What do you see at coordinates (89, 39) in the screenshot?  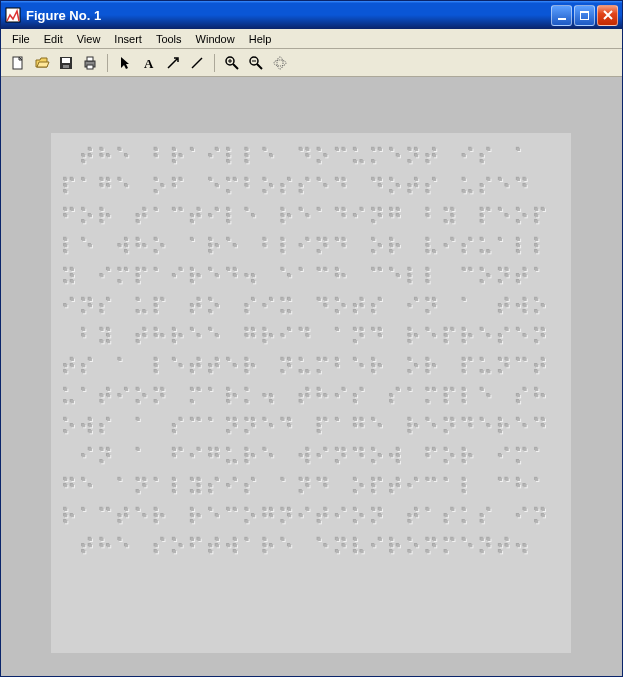 I see `menu-view: View` at bounding box center [89, 39].